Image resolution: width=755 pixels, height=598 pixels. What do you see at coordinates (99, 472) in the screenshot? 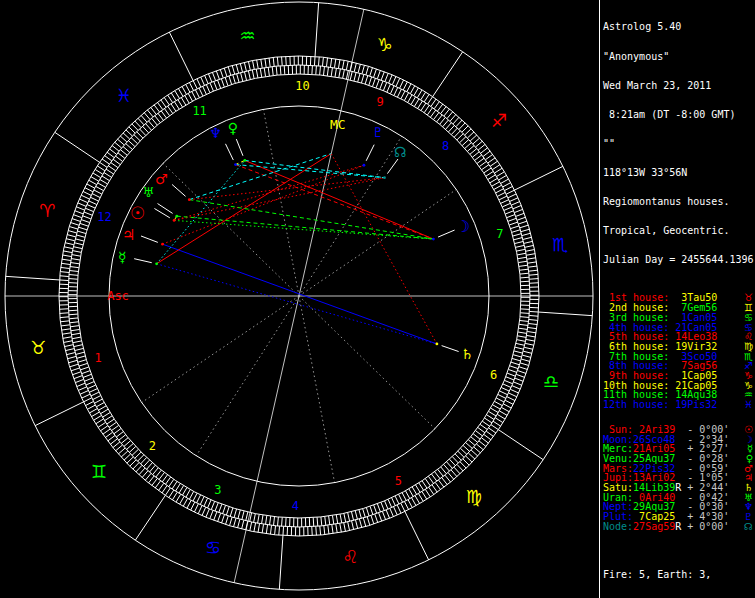
I see `sign-glyph-gemini: ♊` at bounding box center [99, 472].